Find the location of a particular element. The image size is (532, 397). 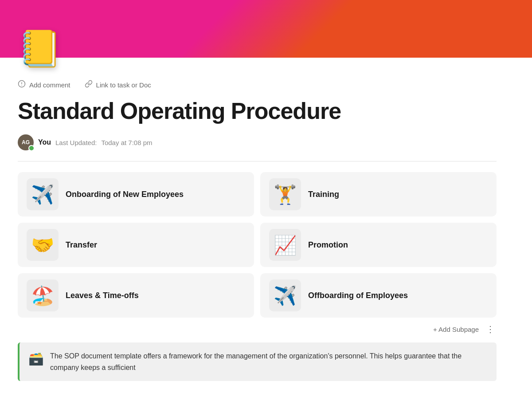

leaves-icon: 🏖️ is located at coordinates (43, 295).